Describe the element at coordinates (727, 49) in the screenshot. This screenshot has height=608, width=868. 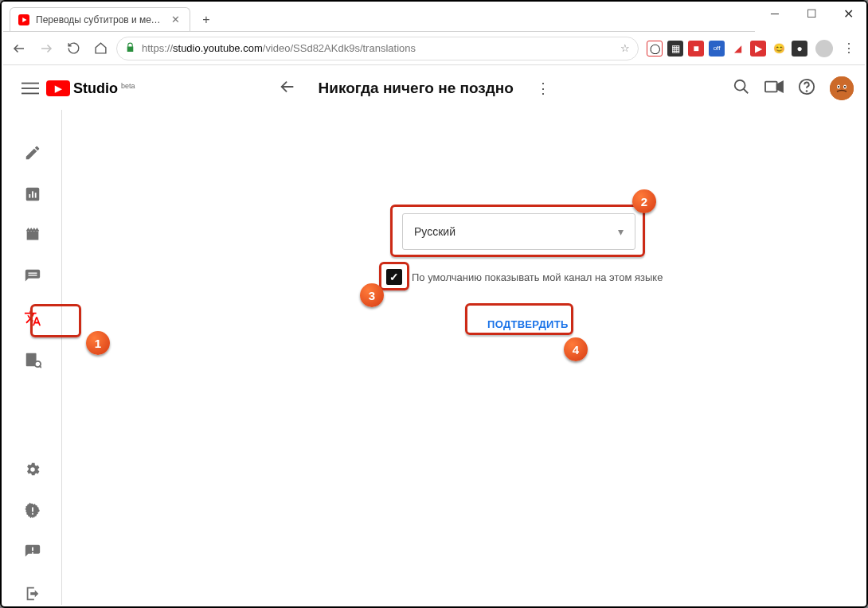
I see `extension-icons: ◯ ▦ ■ off ◢ ▶ 😊 ●` at that location.